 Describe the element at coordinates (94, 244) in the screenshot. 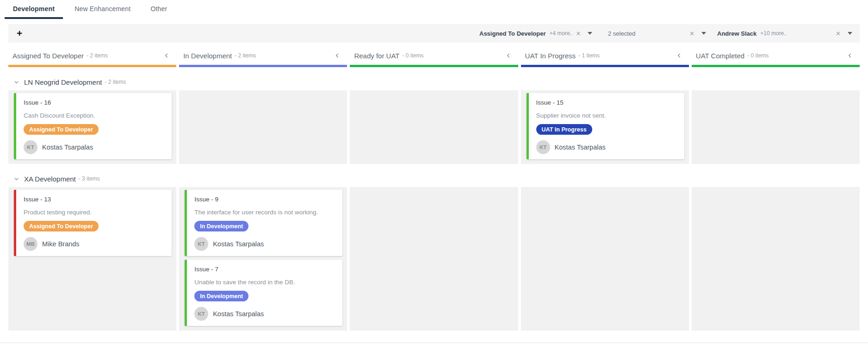

I see `assignee-row: MB Mike Brands` at that location.